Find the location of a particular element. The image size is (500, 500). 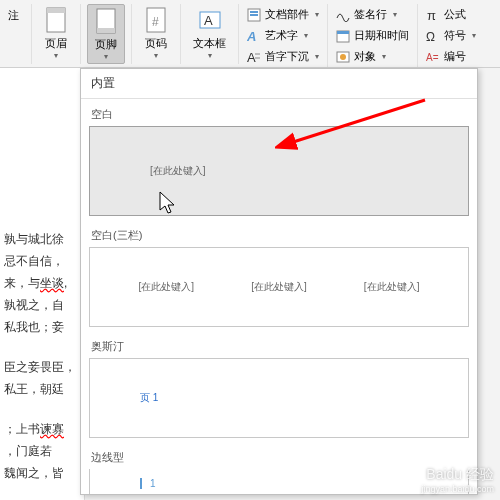

footer-button: 页脚▾ is located at coordinates (106, 34).